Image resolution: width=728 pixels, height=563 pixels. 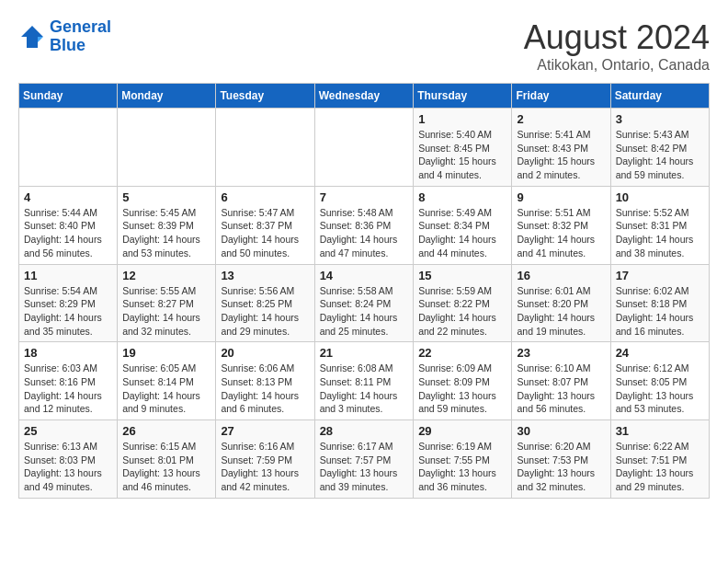 I want to click on calendar-cell: 12Sunrise: 5:55 AM Sunset: 8:27 PM Dayli…, so click(x=167, y=304).